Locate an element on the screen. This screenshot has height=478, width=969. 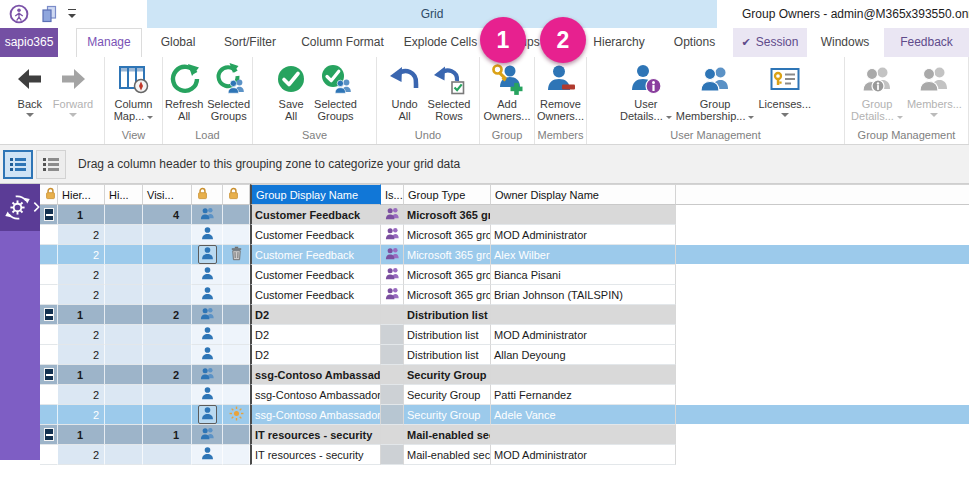
refresh-selected-icon is located at coordinates (229, 79).